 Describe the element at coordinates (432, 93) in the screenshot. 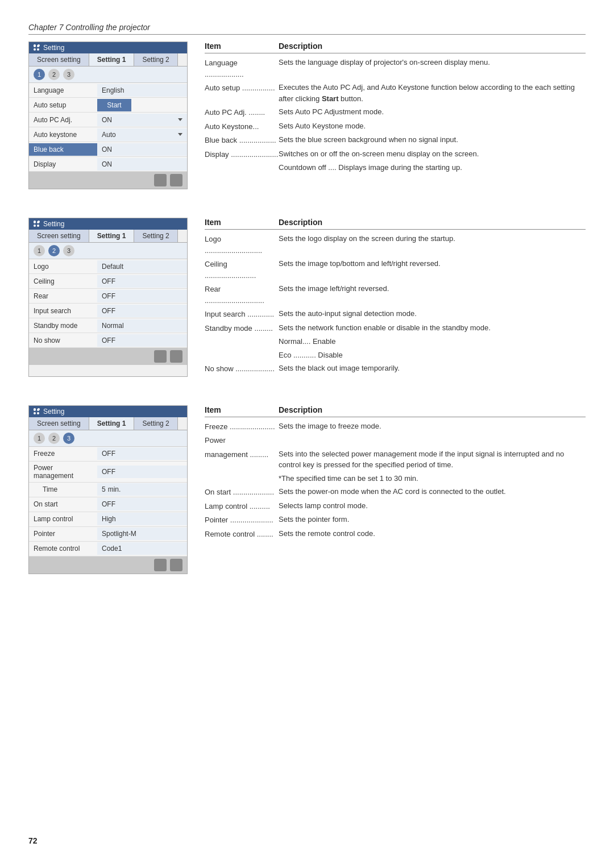

I see `desc-text-autosetup: Executes the Auto PC Adj, and Auto Keyst…` at that location.